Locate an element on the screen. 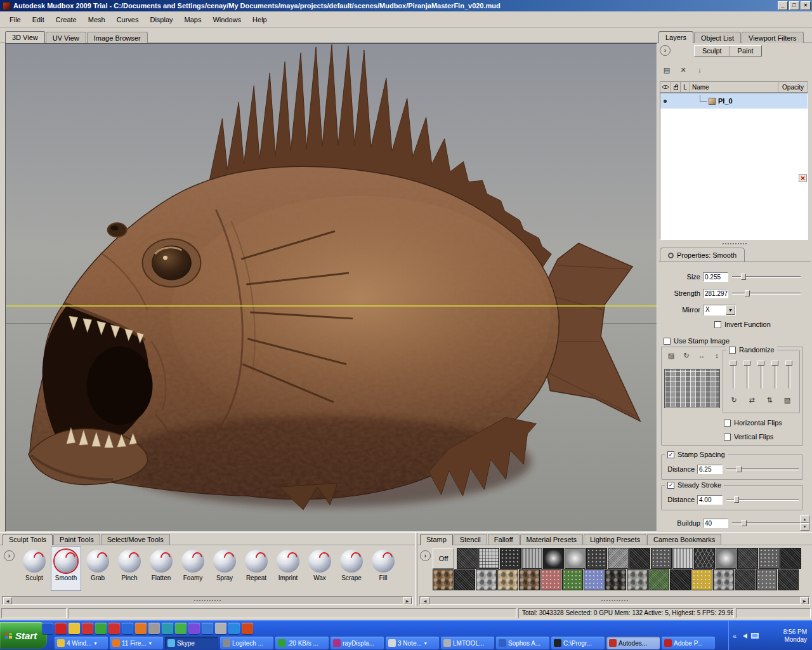 The image size is (812, 650). stamp-tray-tab: Stencil is located at coordinates (471, 540).